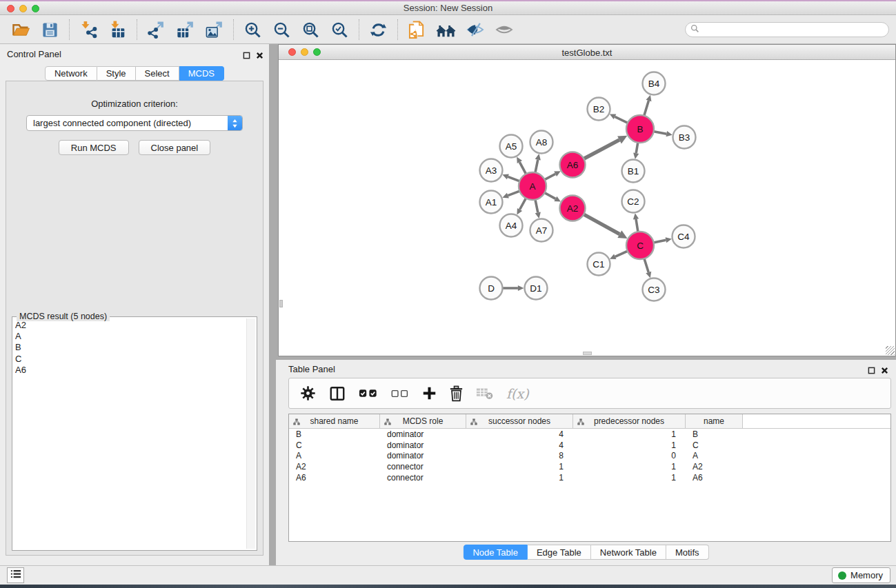  I want to click on search-input, so click(793, 30).